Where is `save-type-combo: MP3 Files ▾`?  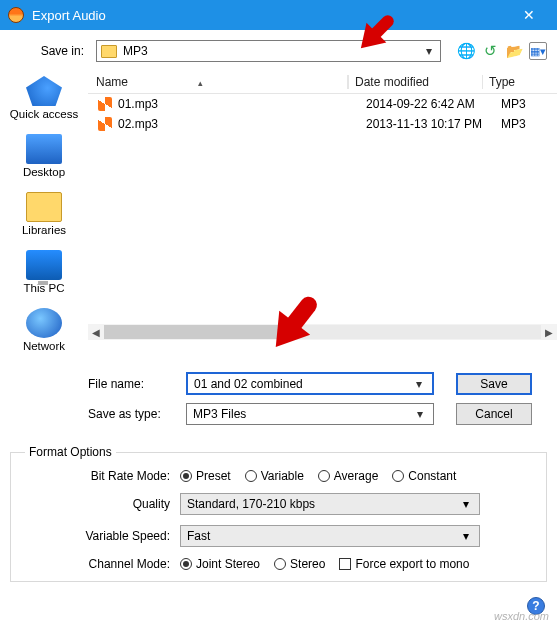
save-type-combo: MP3 Files ▾ is located at coordinates (310, 414).